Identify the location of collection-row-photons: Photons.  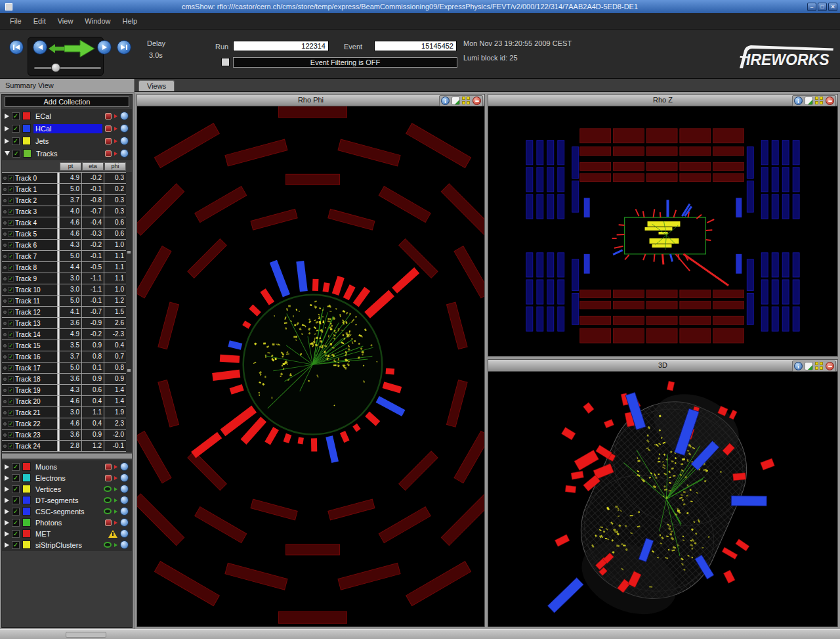
(67, 523).